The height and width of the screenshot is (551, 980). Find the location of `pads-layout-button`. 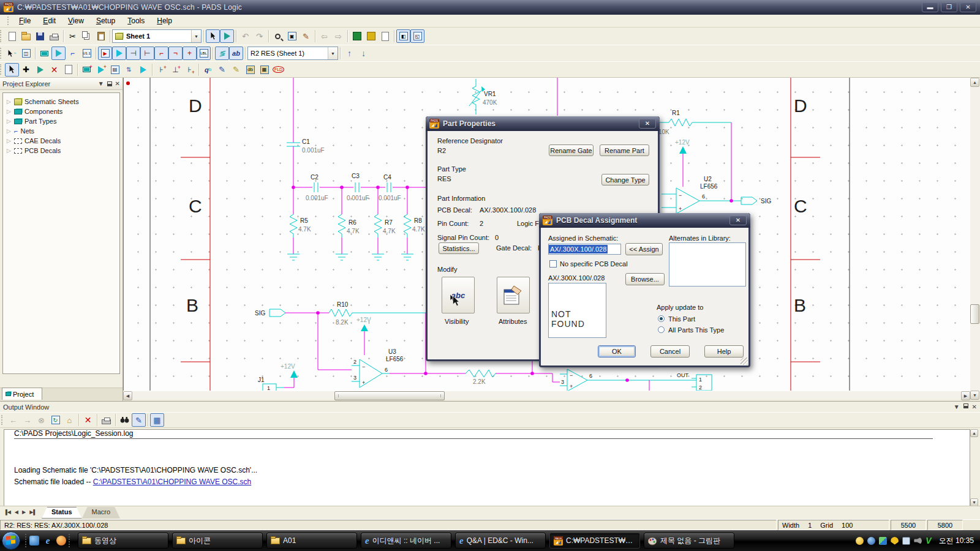

pads-layout-button is located at coordinates (356, 36).